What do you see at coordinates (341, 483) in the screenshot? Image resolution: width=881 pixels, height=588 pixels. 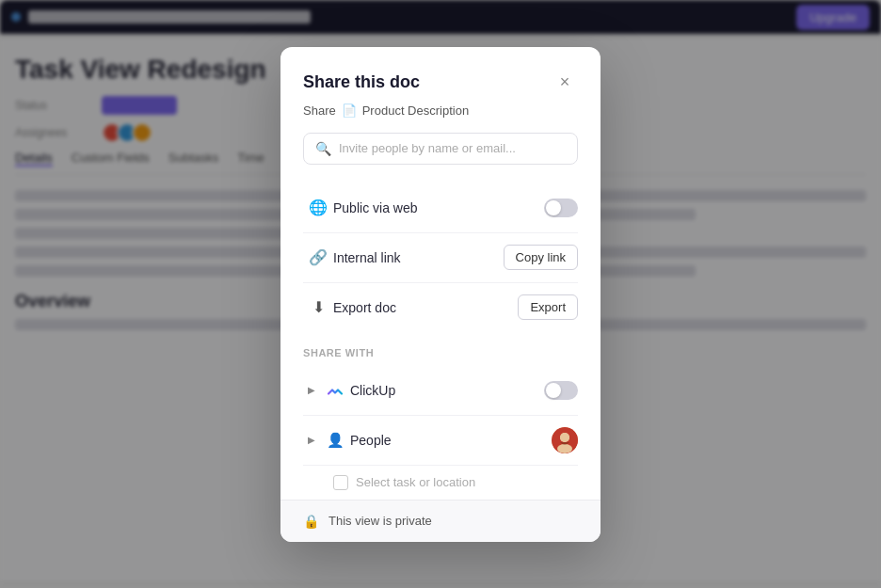 I see `location-icon` at bounding box center [341, 483].